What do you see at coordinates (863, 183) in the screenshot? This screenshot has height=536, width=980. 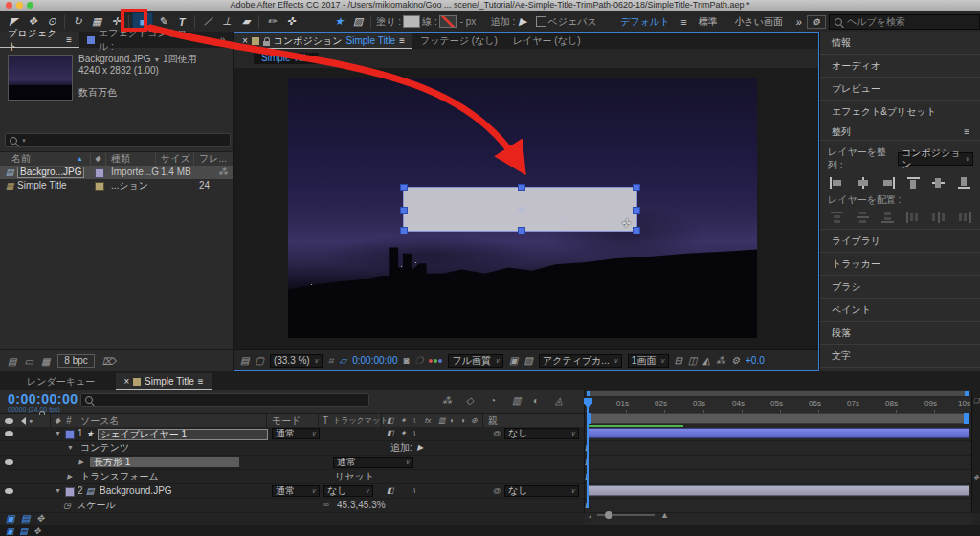 I see `align-center-h-button` at bounding box center [863, 183].